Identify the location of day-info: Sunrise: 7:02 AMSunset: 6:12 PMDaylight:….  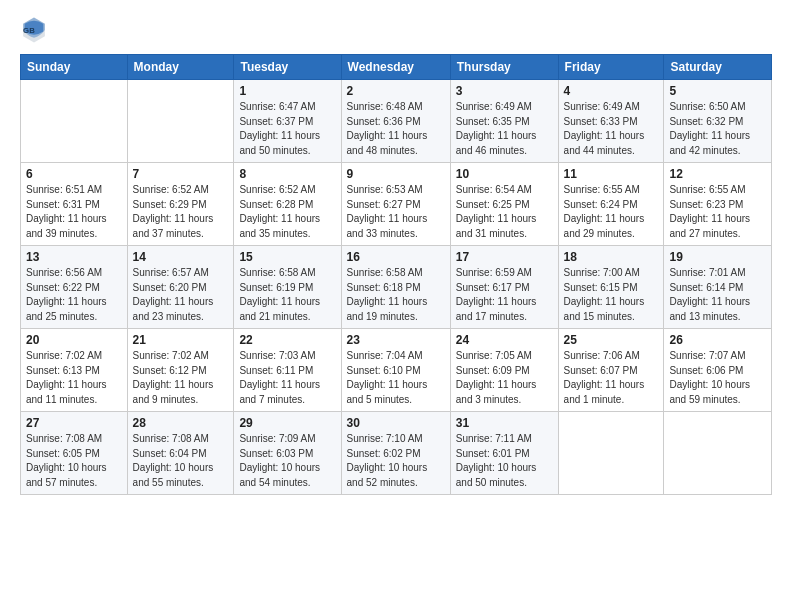
(181, 378).